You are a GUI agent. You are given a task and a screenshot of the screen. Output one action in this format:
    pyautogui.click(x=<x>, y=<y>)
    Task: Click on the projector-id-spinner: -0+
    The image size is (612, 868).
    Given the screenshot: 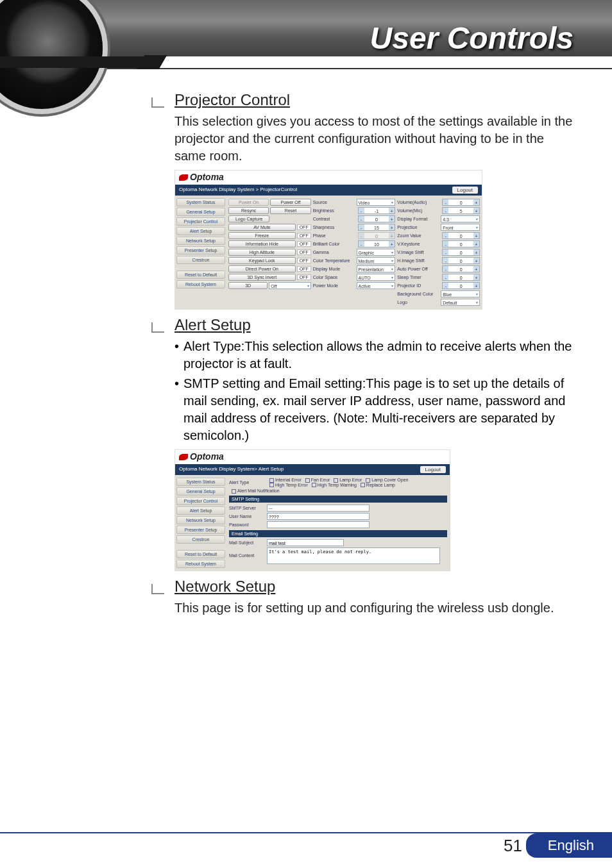 What is the action you would take?
    pyautogui.click(x=461, y=286)
    